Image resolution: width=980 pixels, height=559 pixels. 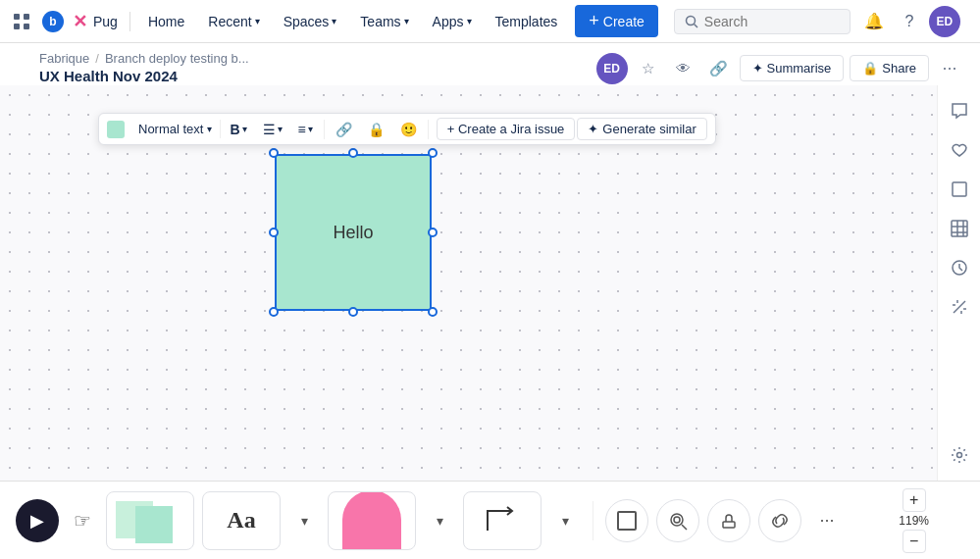 I want to click on image-search-tool, so click(x=678, y=521).